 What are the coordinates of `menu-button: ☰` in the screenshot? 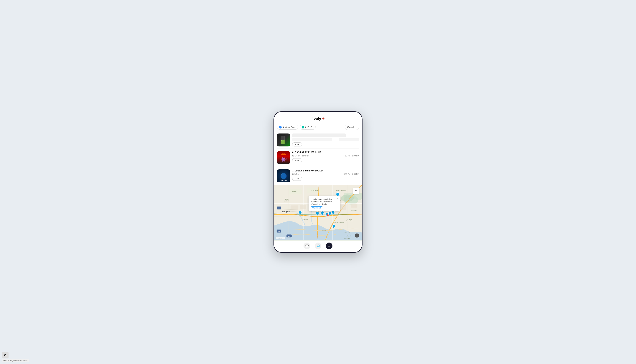 It's located at (329, 246).